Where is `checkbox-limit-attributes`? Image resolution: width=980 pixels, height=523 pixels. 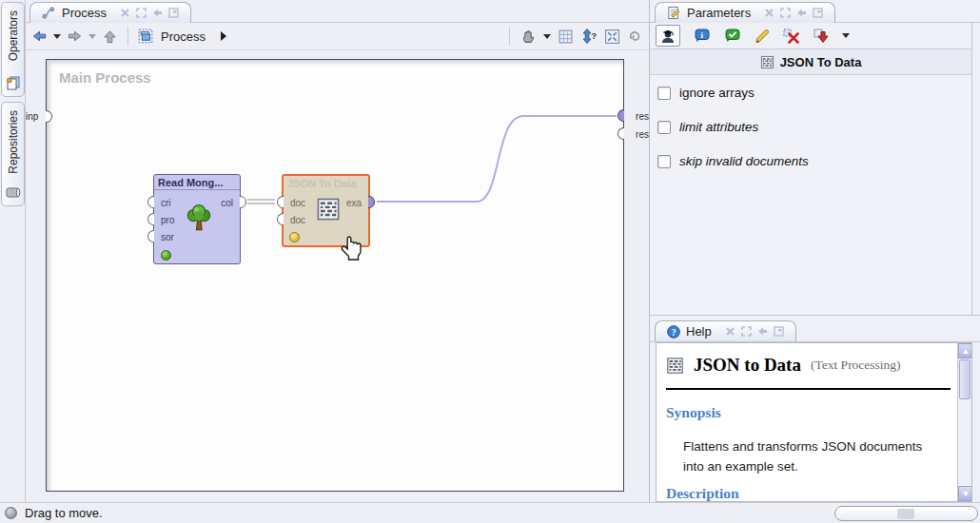 checkbox-limit-attributes is located at coordinates (664, 127).